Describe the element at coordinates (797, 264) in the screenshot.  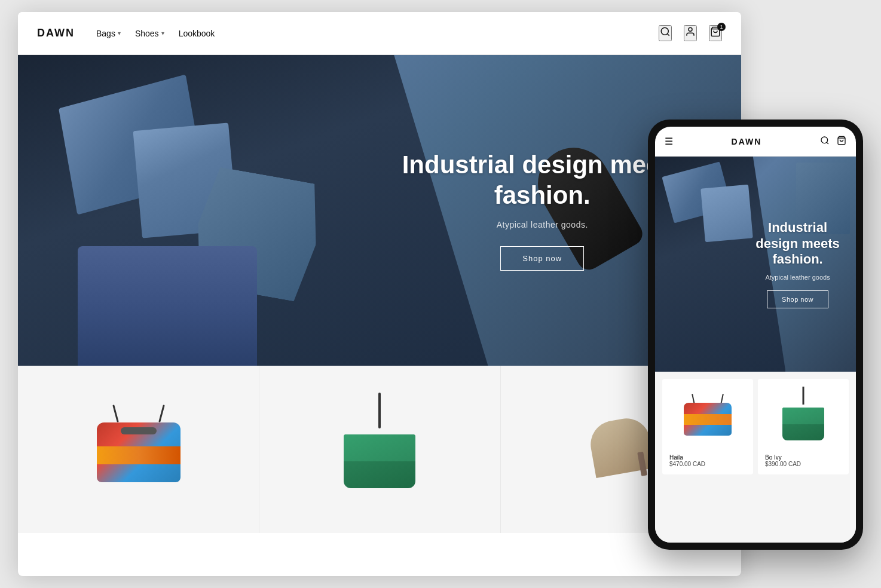
I see `mobile-hero-content: Industrial design meets fashion. Atypica…` at that location.